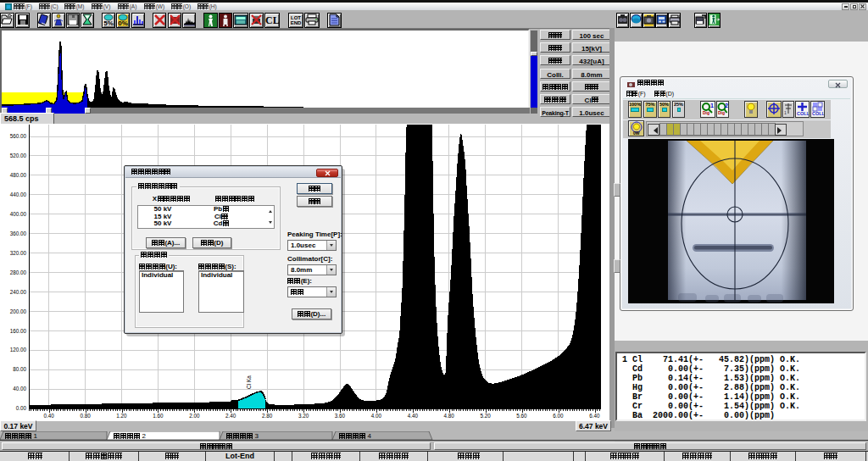  Describe the element at coordinates (19, 195) in the screenshot. I see `svg-text: 440.00` at that location.